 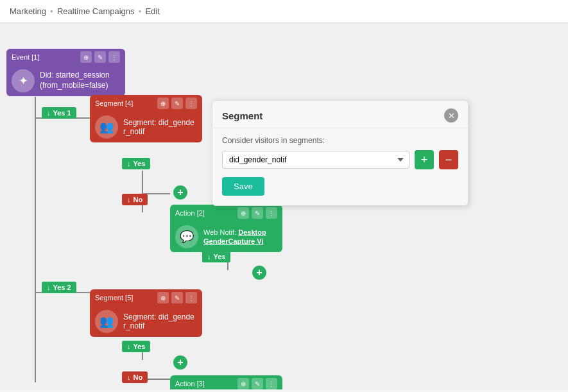 What do you see at coordinates (271, 384) in the screenshot?
I see `action2-menu-icon: ⋮` at bounding box center [271, 384].